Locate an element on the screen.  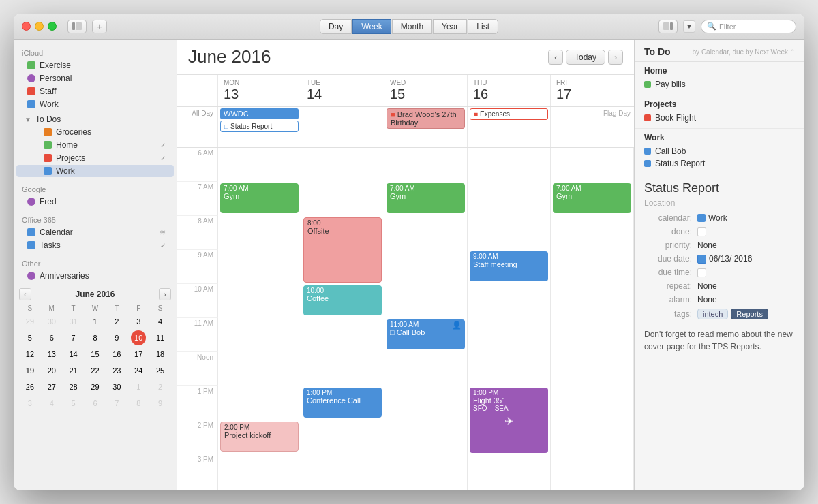
tag-reports: Reports is located at coordinates (750, 314).